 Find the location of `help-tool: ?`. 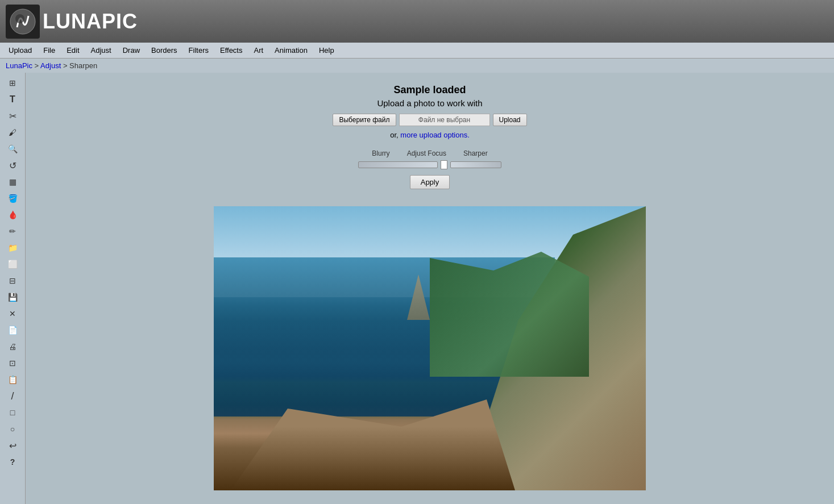

help-tool: ? is located at coordinates (13, 462).